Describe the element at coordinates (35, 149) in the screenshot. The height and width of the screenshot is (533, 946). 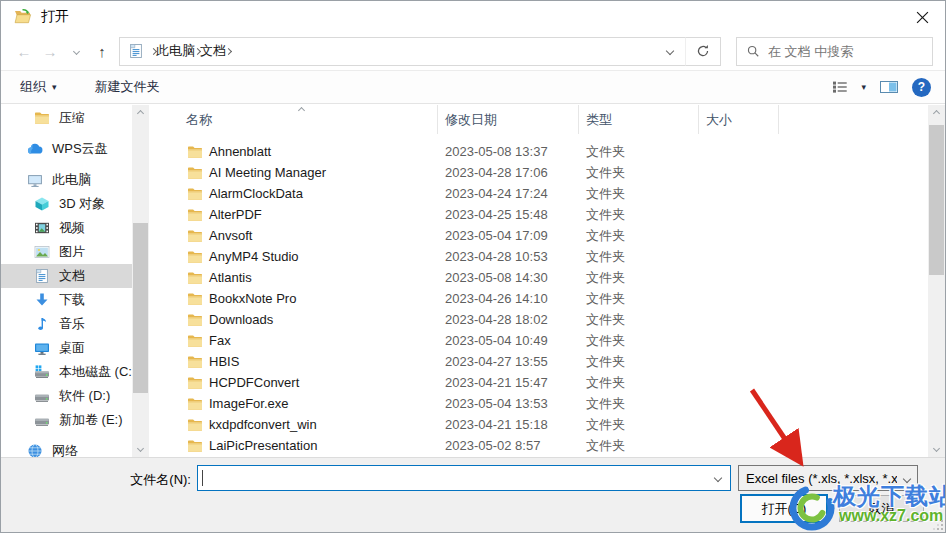
I see `cloud-icon` at that location.